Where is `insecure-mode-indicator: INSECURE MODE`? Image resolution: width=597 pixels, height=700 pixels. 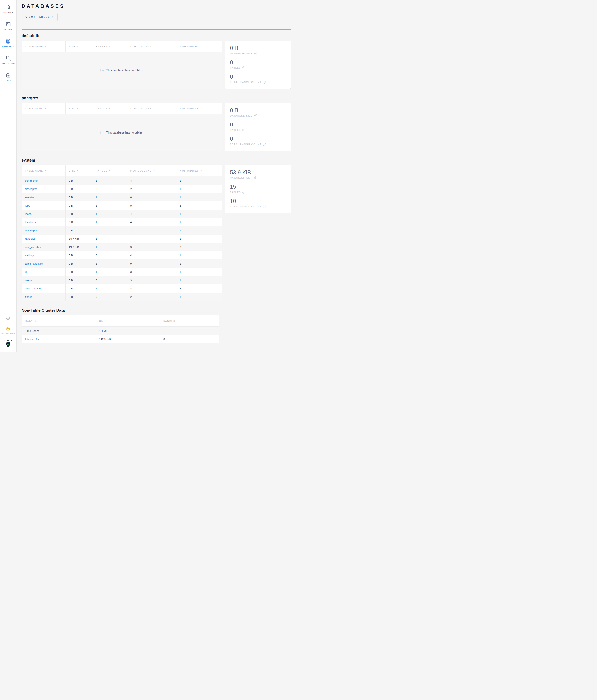
insecure-mode-indicator: INSECURE MODE is located at coordinates (8, 330).